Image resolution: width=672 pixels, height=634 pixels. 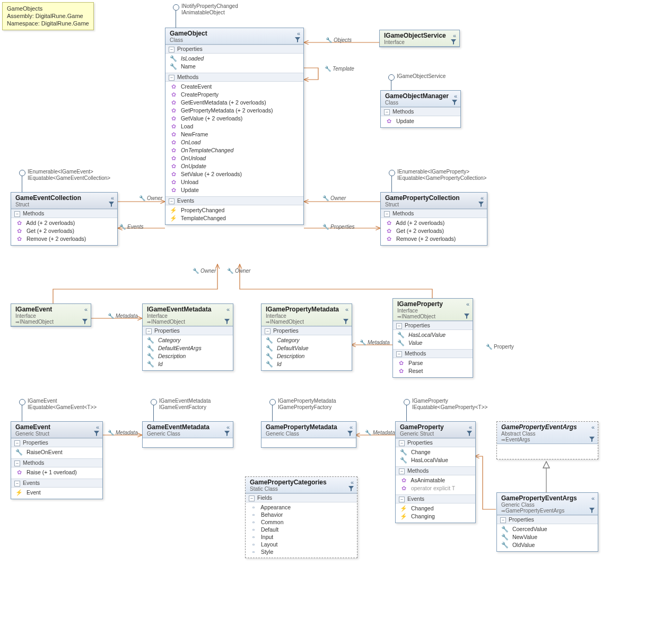 What do you see at coordinates (234, 158) in the screenshot?
I see `member-item: ✿ OnUnload` at bounding box center [234, 158].